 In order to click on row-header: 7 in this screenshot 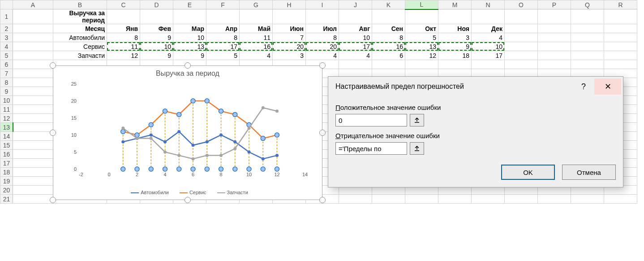, I will do `click(7, 74)`.